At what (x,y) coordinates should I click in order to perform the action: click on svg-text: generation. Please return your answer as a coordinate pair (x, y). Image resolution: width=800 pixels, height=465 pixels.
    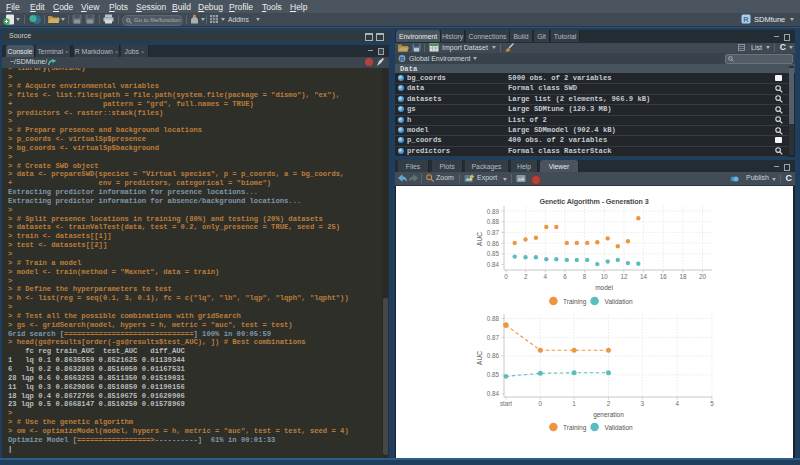
    Looking at the image, I should click on (608, 415).